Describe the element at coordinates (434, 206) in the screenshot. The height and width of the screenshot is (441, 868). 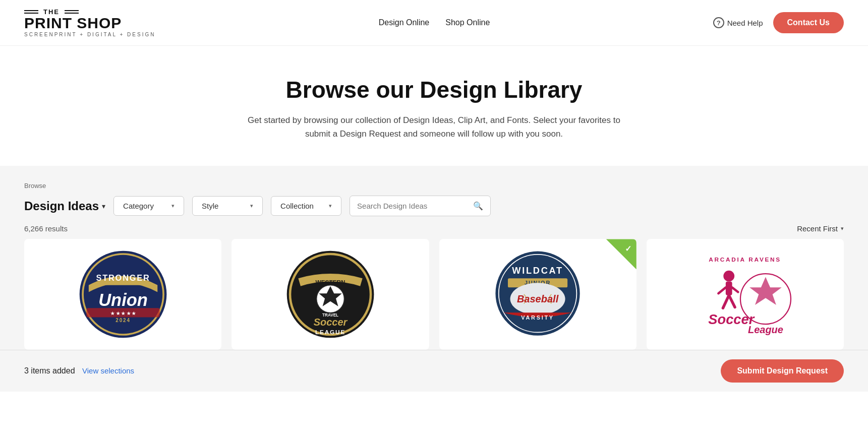
I see `browse-controls: Design Ideas ▾ Category ▾ Style ▾ Collec…` at that location.